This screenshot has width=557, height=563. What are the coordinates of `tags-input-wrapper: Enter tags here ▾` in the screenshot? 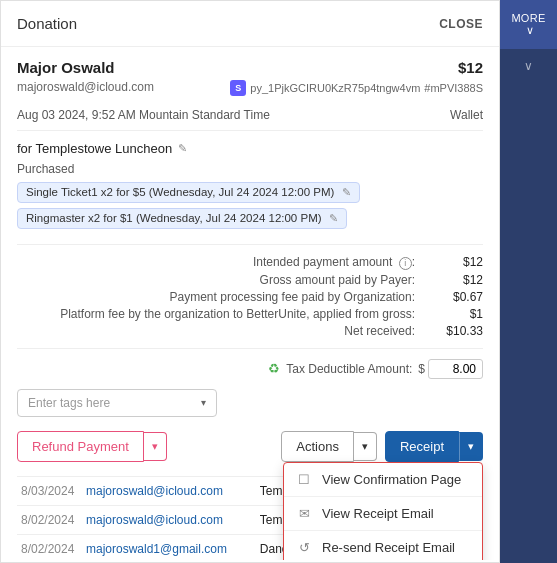 It's located at (117, 403).